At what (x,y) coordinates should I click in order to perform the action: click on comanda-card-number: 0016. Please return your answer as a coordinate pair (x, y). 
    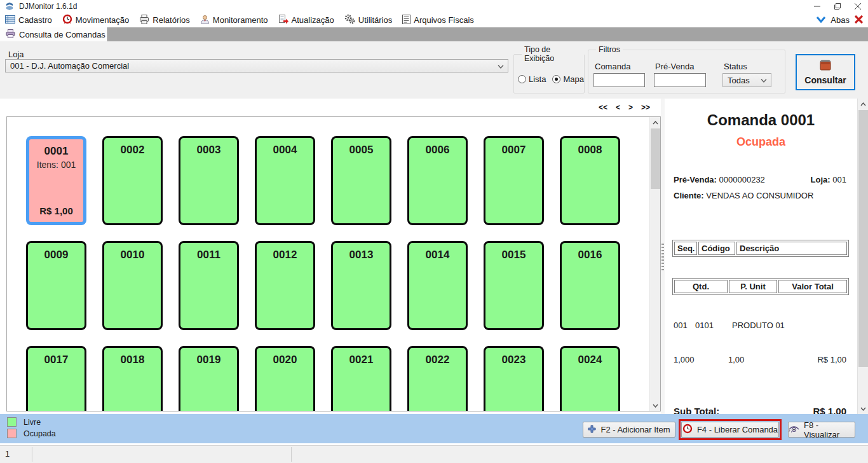
    Looking at the image, I should click on (590, 255).